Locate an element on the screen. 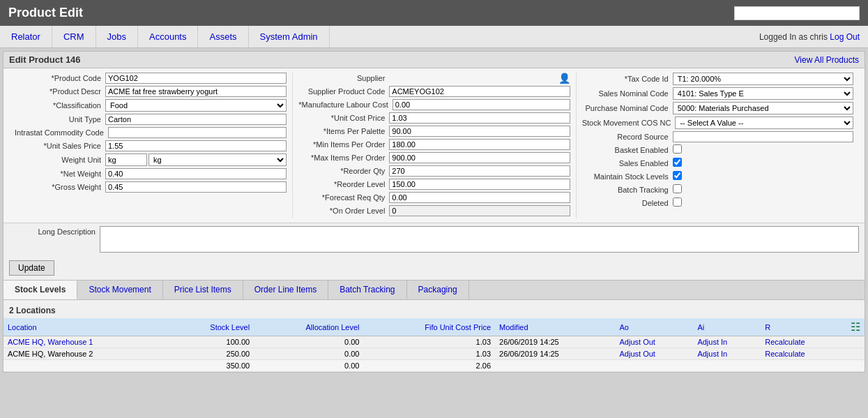 The image size is (868, 418). unit-sales-price-label: *Unit Sales Price is located at coordinates (60, 146).